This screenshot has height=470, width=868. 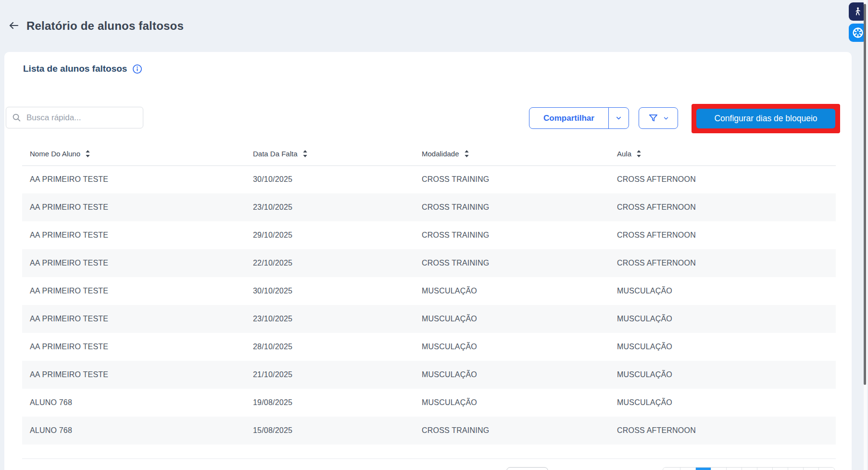 I want to click on column-header-nome-do-aluno: Nome Do Aluno, so click(x=134, y=154).